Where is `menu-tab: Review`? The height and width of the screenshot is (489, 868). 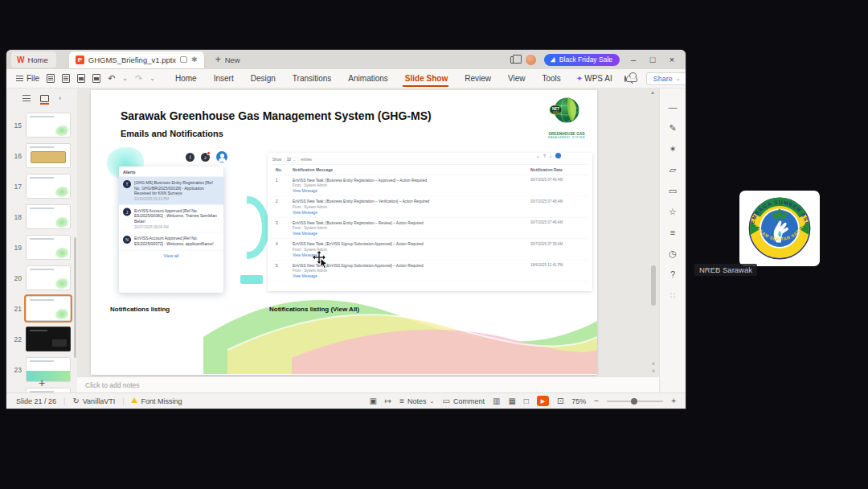 menu-tab: Review is located at coordinates (477, 79).